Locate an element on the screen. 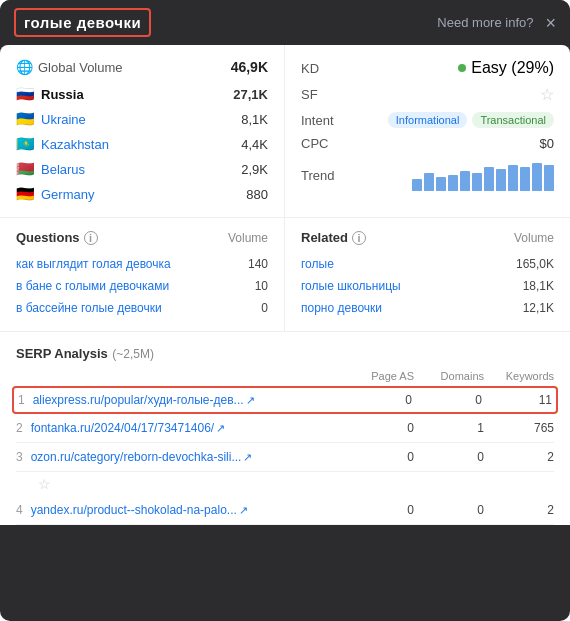  germany-volume: 880 is located at coordinates (257, 194).